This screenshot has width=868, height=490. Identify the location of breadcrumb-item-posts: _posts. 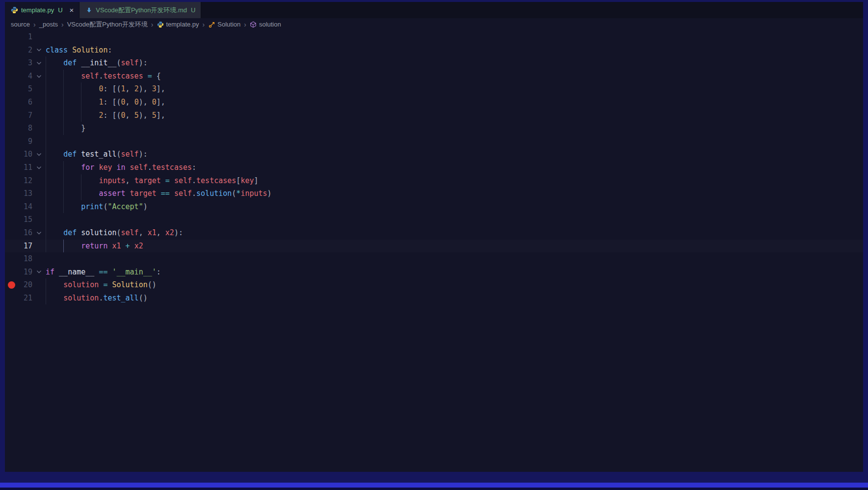
(49, 25).